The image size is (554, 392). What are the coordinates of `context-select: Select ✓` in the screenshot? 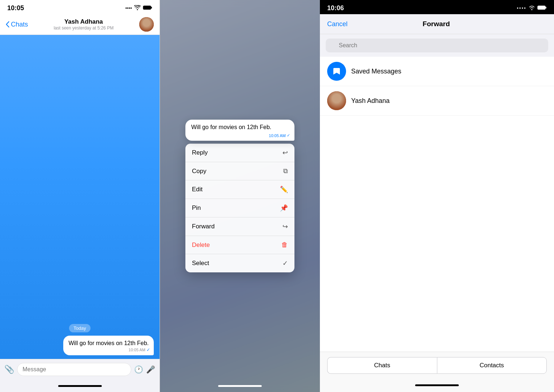 It's located at (240, 263).